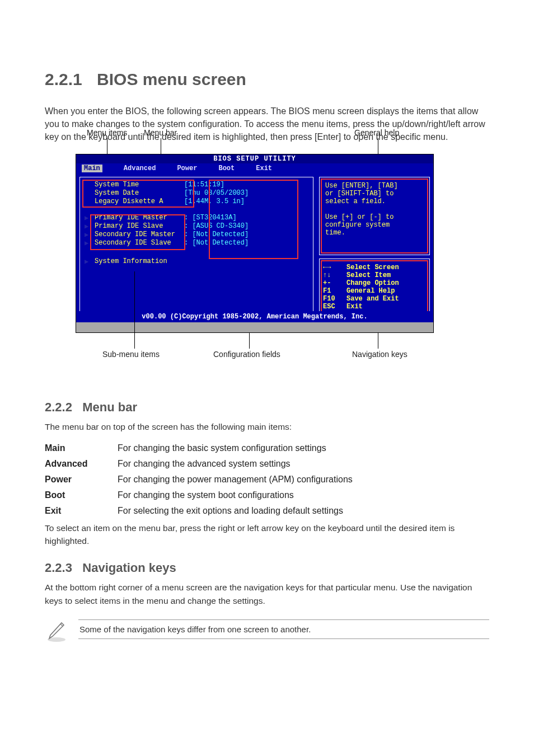 The image size is (534, 756). Describe the element at coordinates (235, 480) in the screenshot. I see `menubar-desc: For changing the power management (APM) …` at that location.